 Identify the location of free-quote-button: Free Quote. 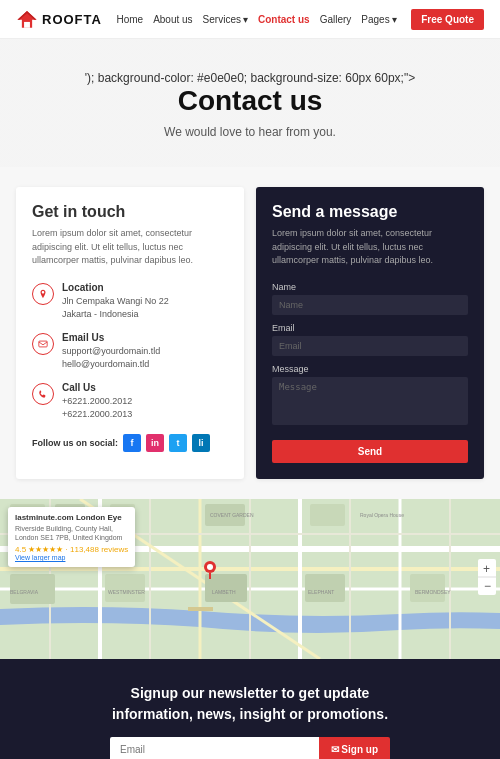
(448, 20).